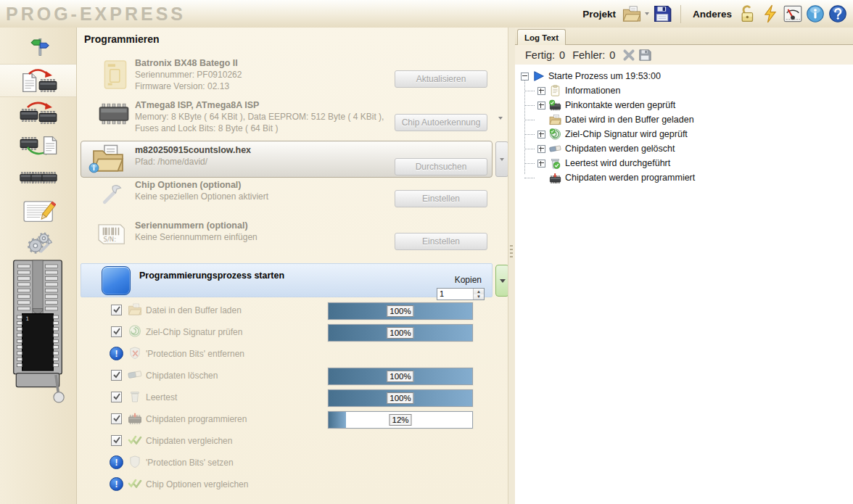 The width and height of the screenshot is (853, 504). I want to click on compare-icon, so click(135, 439).